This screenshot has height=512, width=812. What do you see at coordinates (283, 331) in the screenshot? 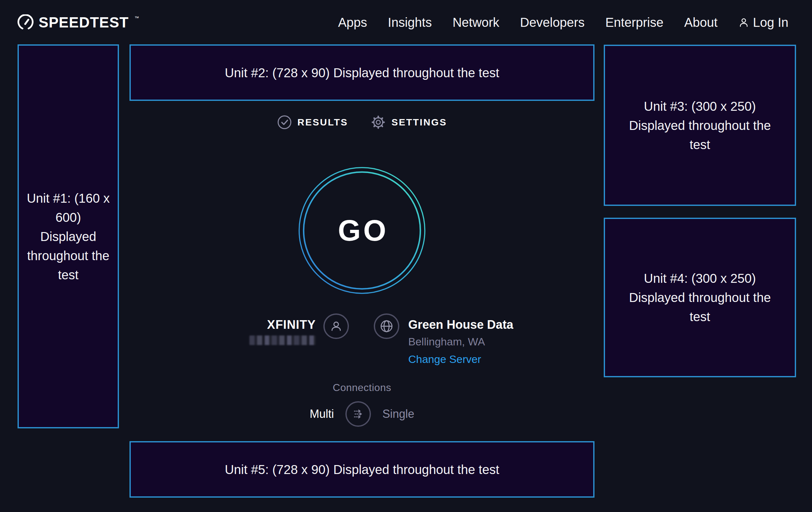
I see `isp-text: XFINITY` at bounding box center [283, 331].